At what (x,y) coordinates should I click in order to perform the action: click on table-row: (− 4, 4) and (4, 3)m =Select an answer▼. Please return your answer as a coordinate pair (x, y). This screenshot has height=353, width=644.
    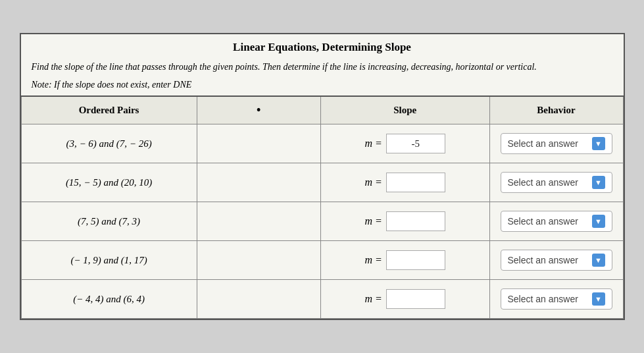
    Looking at the image, I should click on (322, 299).